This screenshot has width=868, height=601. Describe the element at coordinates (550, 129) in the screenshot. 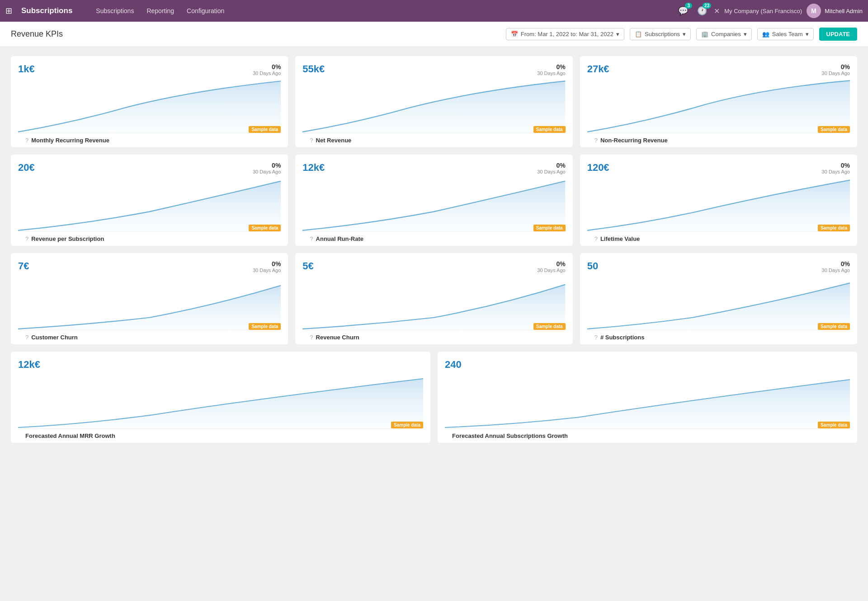

I see `sample-badge-net: Sample data` at that location.